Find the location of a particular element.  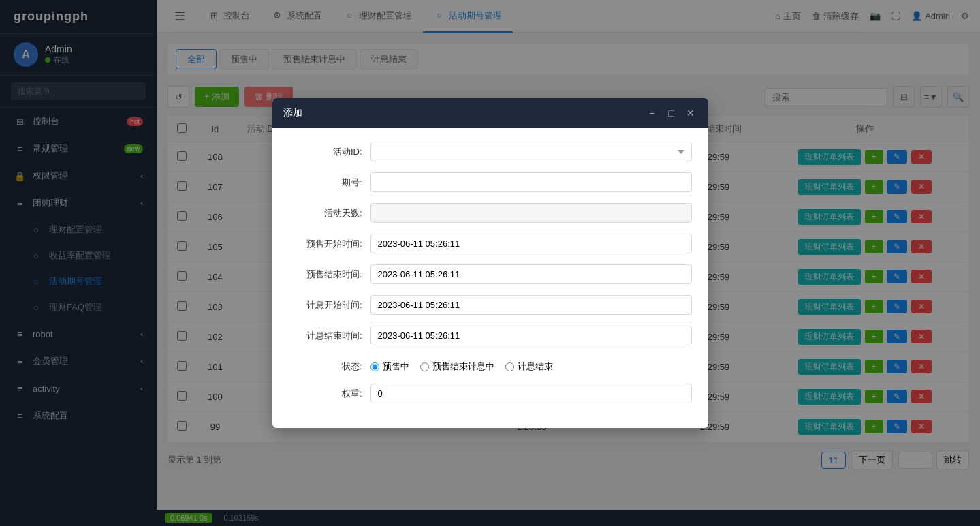

presale-start-input is located at coordinates (531, 244).